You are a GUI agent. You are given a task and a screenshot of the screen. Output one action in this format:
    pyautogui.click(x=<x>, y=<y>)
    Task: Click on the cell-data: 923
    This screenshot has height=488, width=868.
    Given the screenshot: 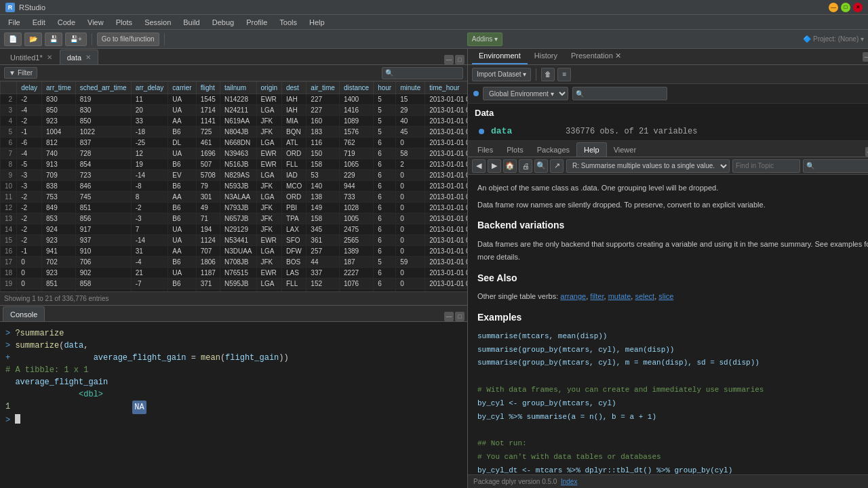 What is the action you would take?
    pyautogui.click(x=59, y=121)
    